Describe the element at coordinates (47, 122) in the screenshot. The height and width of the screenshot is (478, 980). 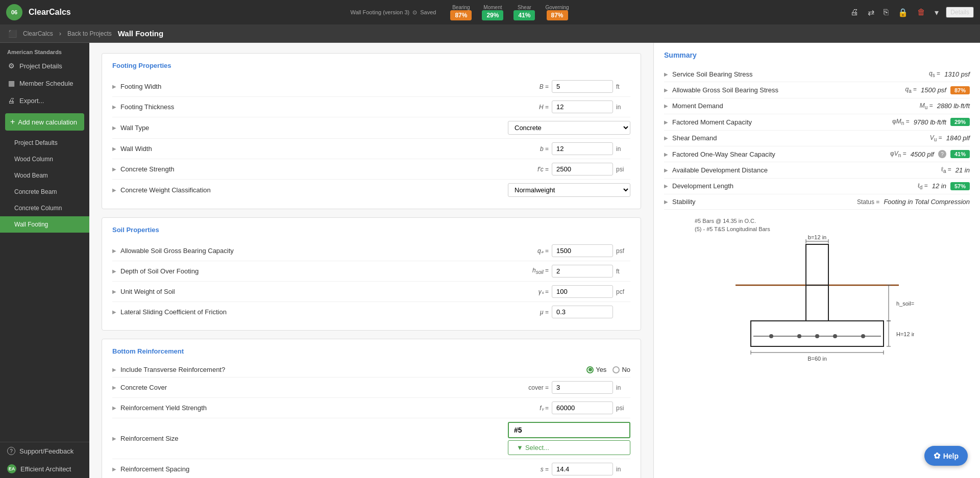
I see `add-calculation-label: Add new calculation` at that location.